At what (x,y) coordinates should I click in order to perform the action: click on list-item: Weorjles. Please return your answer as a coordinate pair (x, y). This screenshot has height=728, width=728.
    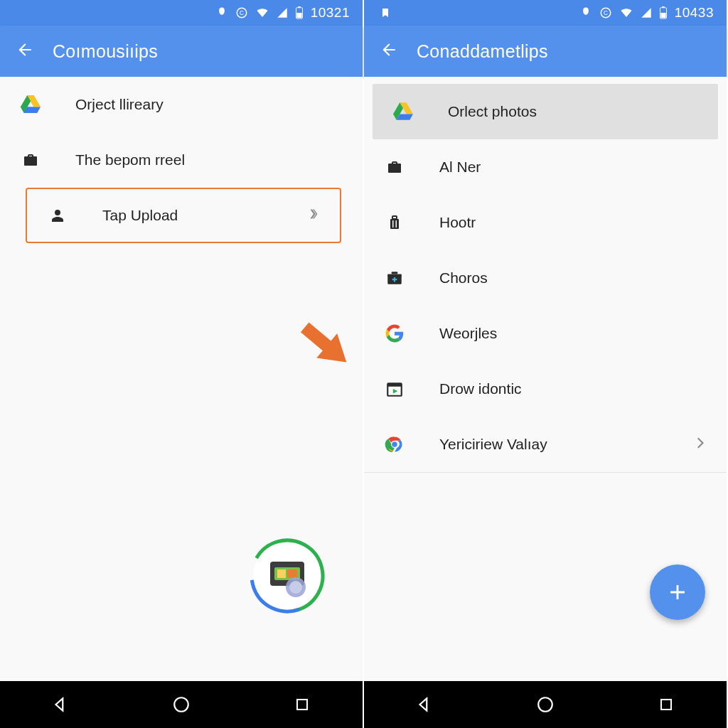
    Looking at the image, I should click on (545, 333).